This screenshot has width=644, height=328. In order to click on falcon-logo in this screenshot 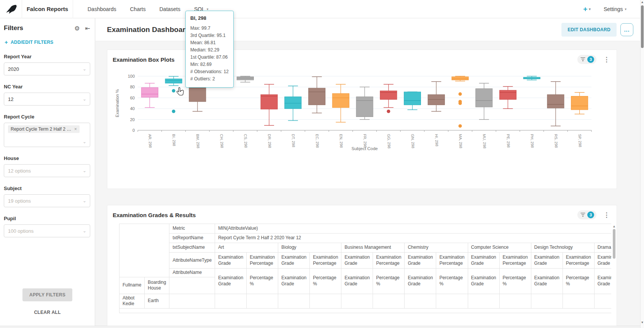, I will do `click(11, 9)`.